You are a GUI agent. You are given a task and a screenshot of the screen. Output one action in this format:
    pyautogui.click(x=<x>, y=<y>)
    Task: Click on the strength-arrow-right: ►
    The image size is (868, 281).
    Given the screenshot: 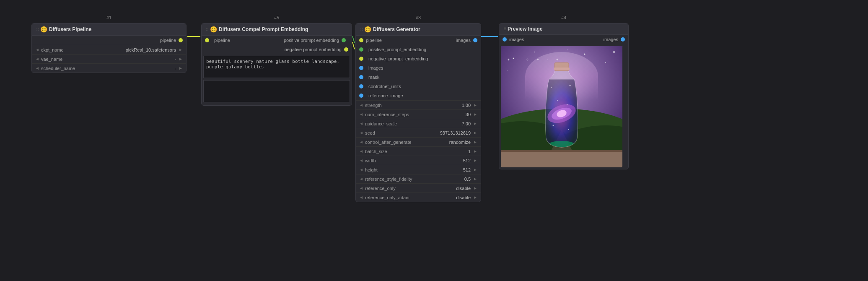 What is the action you would take?
    pyautogui.click(x=475, y=105)
    